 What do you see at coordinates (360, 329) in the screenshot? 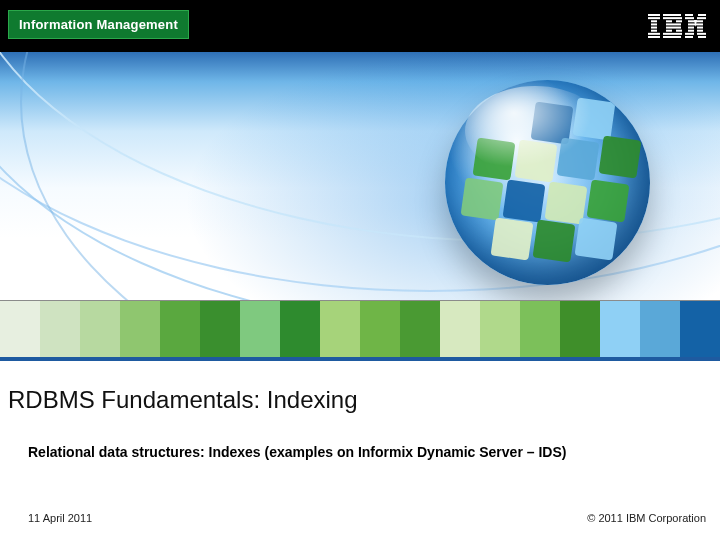
I see `mosaic-row` at bounding box center [360, 329].